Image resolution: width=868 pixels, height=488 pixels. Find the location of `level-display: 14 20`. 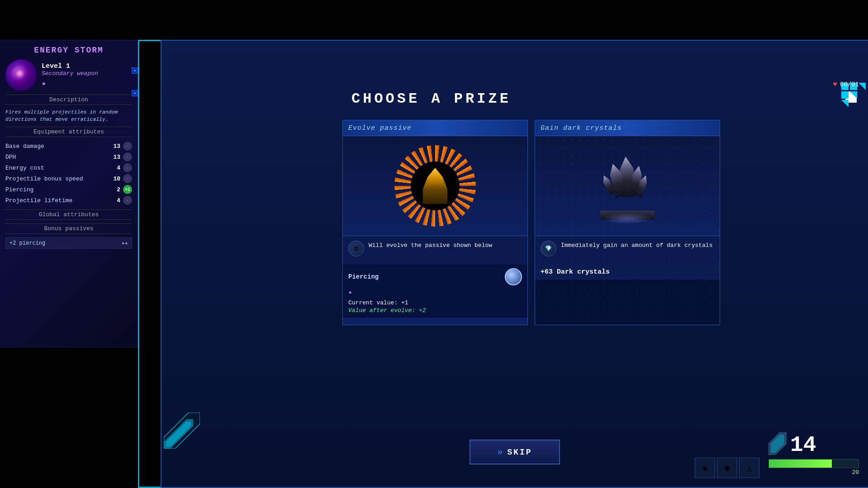

level-display: 14 20 is located at coordinates (814, 455).